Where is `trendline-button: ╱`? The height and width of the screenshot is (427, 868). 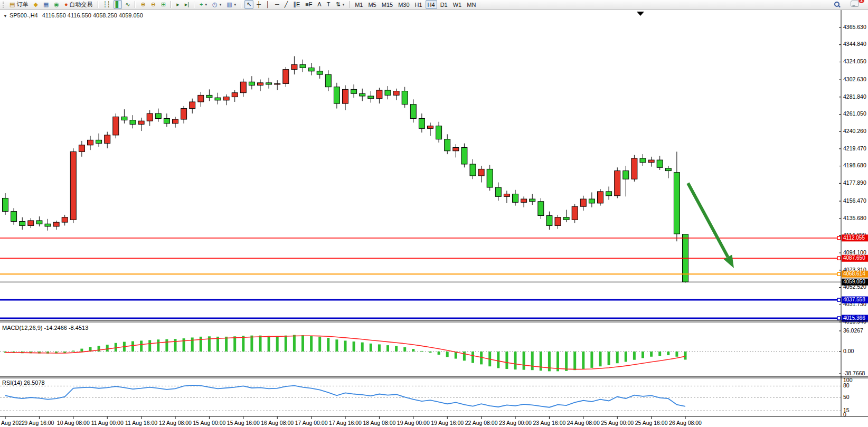 trendline-button: ╱ is located at coordinates (286, 4).